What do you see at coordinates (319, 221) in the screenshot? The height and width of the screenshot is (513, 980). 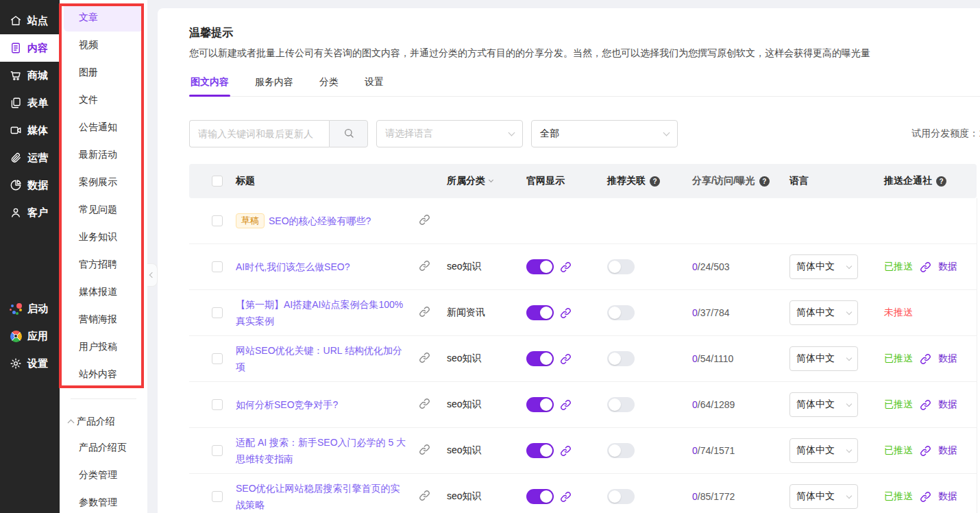 I see `article-title-link: SEO的核心经验有哪些?` at bounding box center [319, 221].